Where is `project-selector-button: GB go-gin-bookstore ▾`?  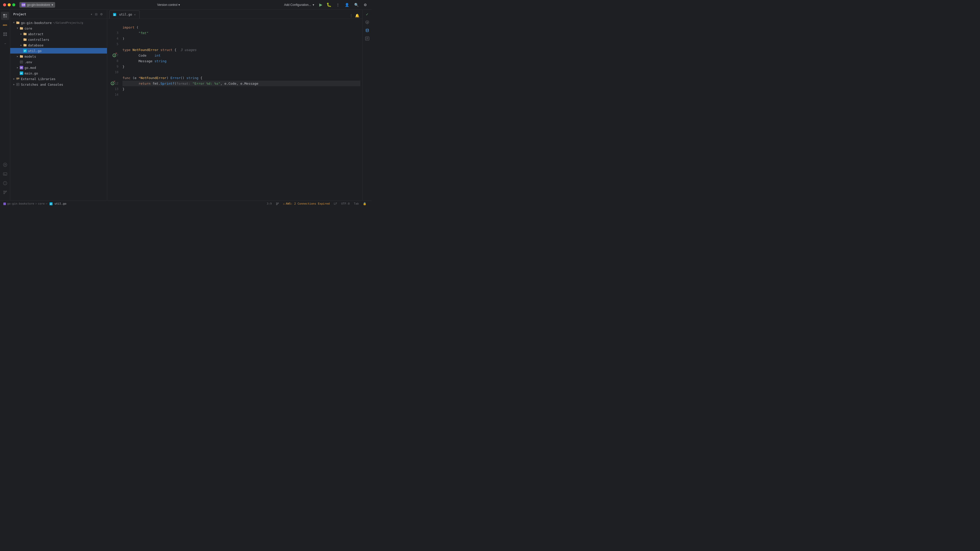 project-selector-button: GB go-gin-bookstore ▾ is located at coordinates (37, 5).